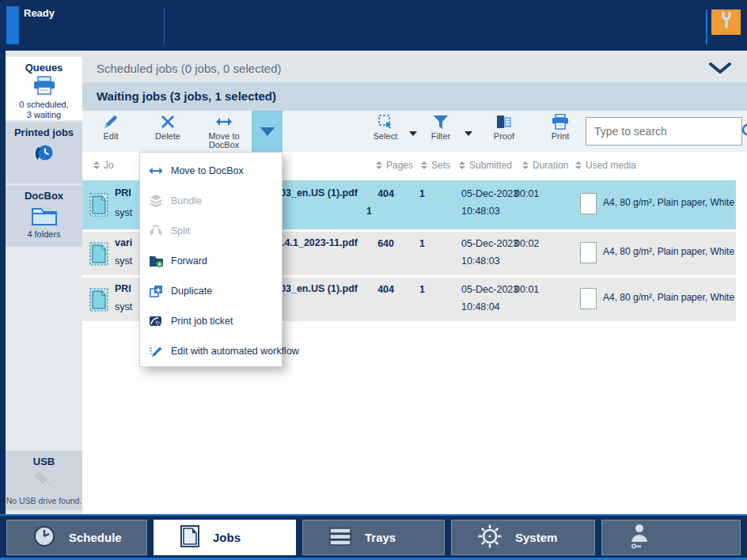  Describe the element at coordinates (386, 136) in the screenshot. I see `select-label: Select` at that location.